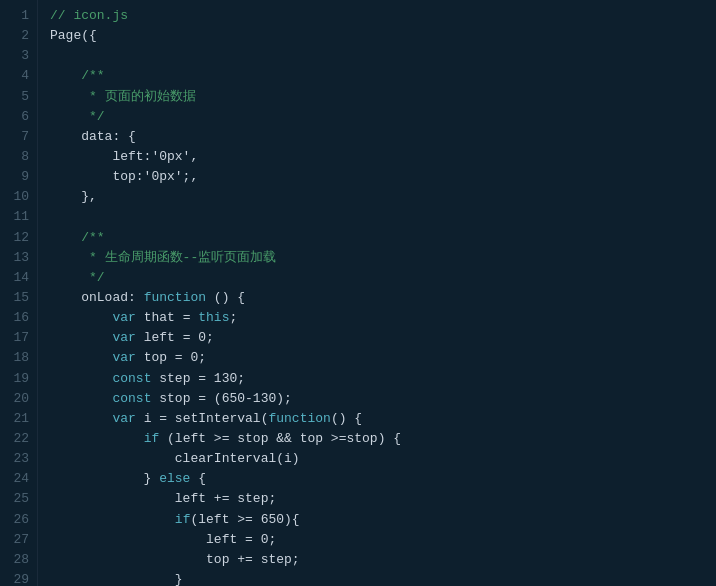 This screenshot has width=716, height=586. What do you see at coordinates (18, 36) in the screenshot?
I see `line-number: 2` at bounding box center [18, 36].